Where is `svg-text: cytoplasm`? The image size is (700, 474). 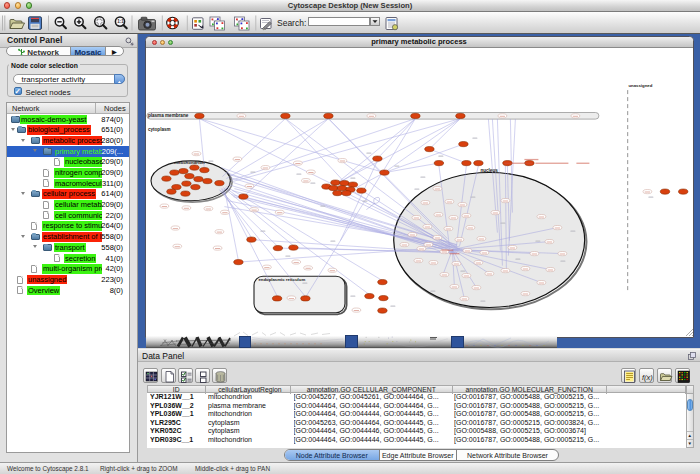 svg-text: cytoplasm is located at coordinates (158, 130).